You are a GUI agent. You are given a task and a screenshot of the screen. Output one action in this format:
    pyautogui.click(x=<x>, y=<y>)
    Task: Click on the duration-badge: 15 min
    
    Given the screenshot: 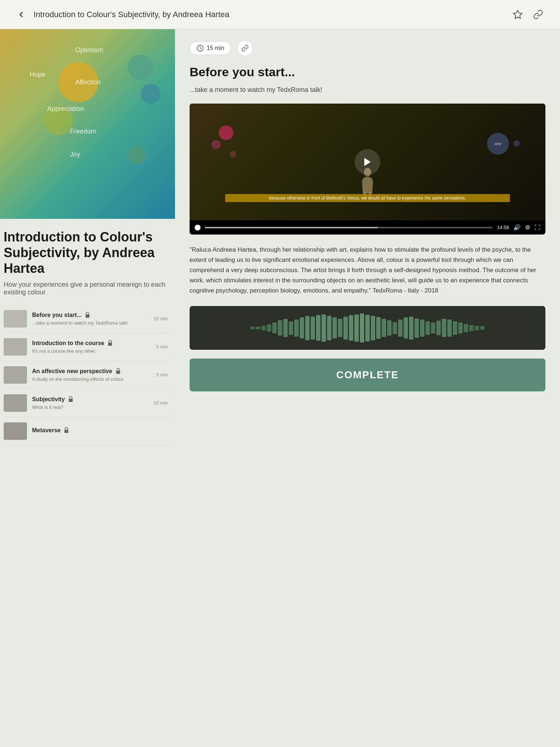 What is the action you would take?
    pyautogui.click(x=210, y=48)
    